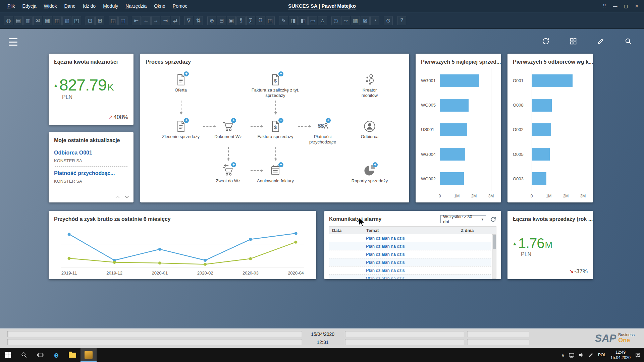 Image resolution: width=644 pixels, height=362 pixels. I want to click on menu-widok: Widok, so click(50, 6).